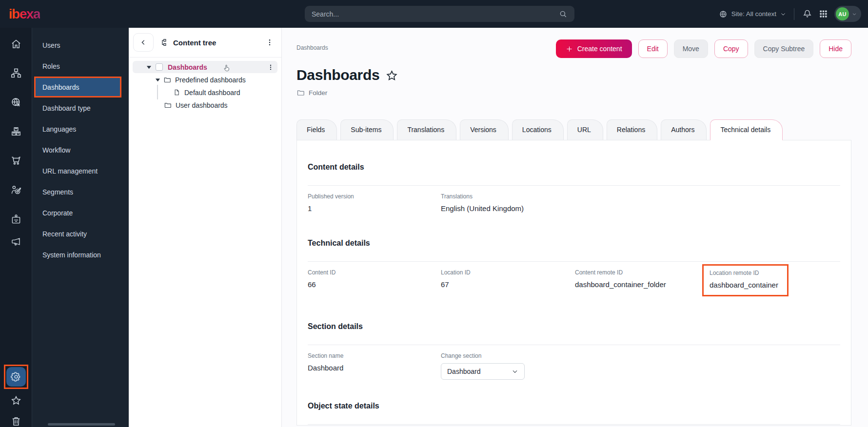 The width and height of the screenshot is (868, 427). Describe the element at coordinates (704, 49) in the screenshot. I see `action-buttons: Create content Edit Move Copy Copy Subtr…` at that location.